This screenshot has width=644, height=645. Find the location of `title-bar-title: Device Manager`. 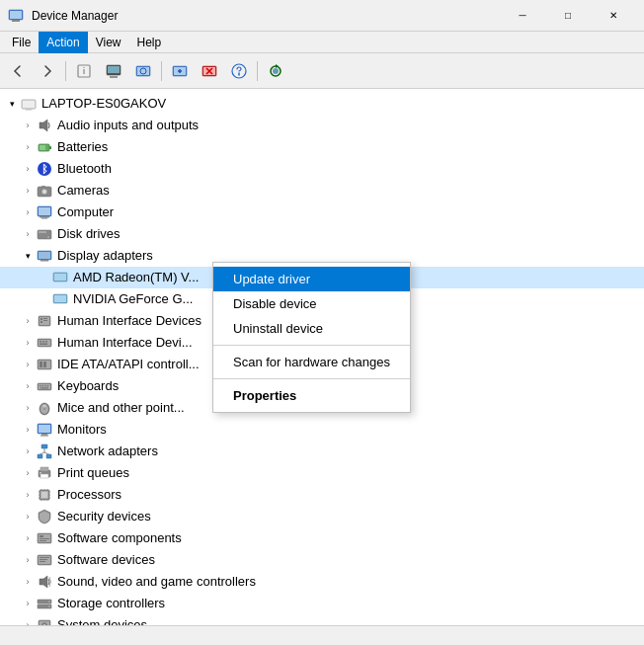

title-bar-title: Device Manager is located at coordinates (75, 16).